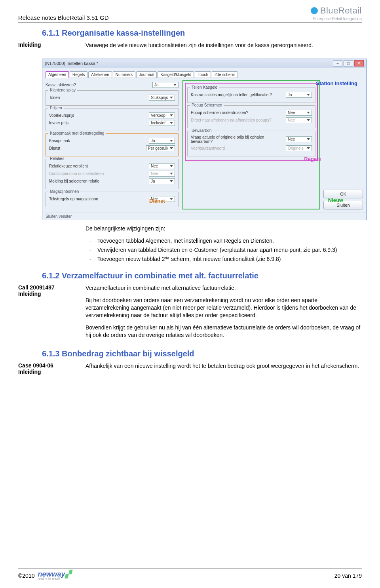 The image size is (380, 588). Describe the element at coordinates (54, 576) in the screenshot. I see `newway-logo: newway▞ realist in retail` at that location.